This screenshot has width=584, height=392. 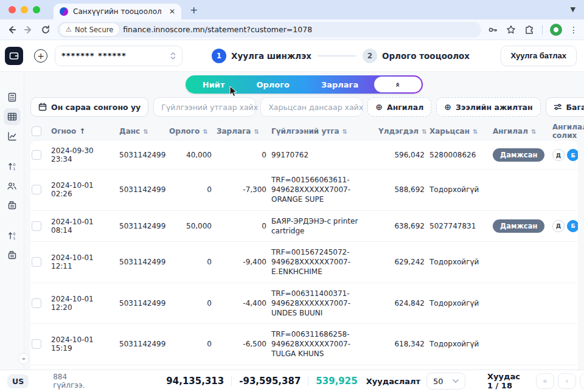 I want to click on extensions-icon, so click(x=529, y=30).